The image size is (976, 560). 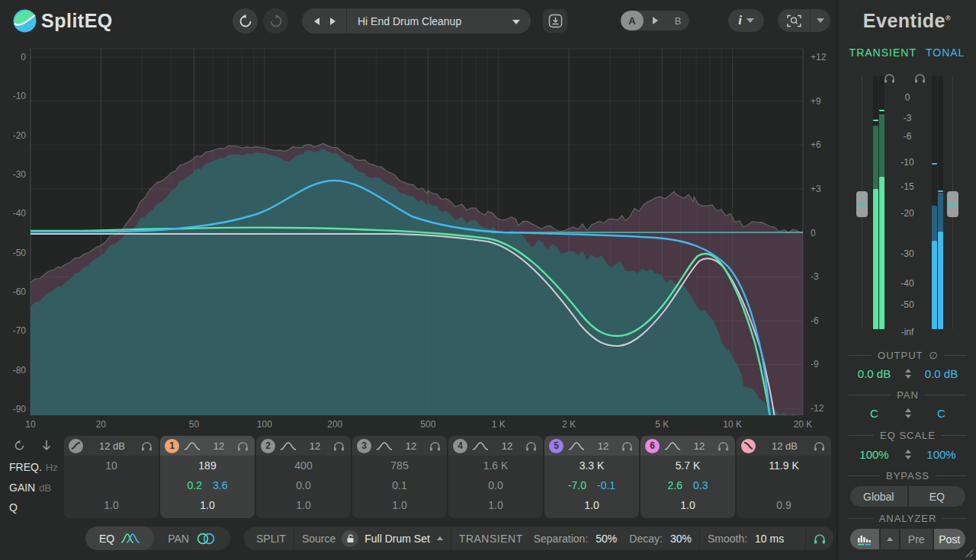 I want to click on band-frequency-value: 400, so click(x=303, y=466).